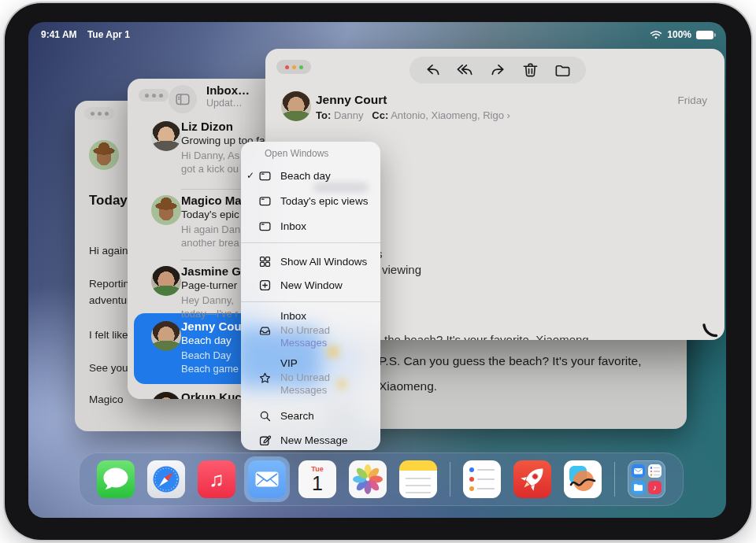 The image size is (756, 543). I want to click on inbox-title: Inbox…, so click(228, 90).